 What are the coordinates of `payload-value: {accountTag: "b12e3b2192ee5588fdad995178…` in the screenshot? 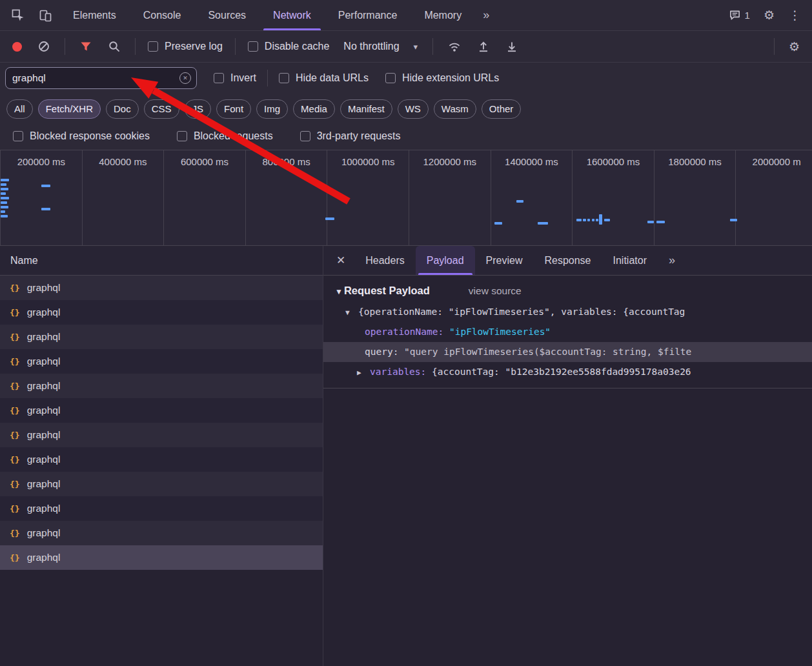 It's located at (562, 372).